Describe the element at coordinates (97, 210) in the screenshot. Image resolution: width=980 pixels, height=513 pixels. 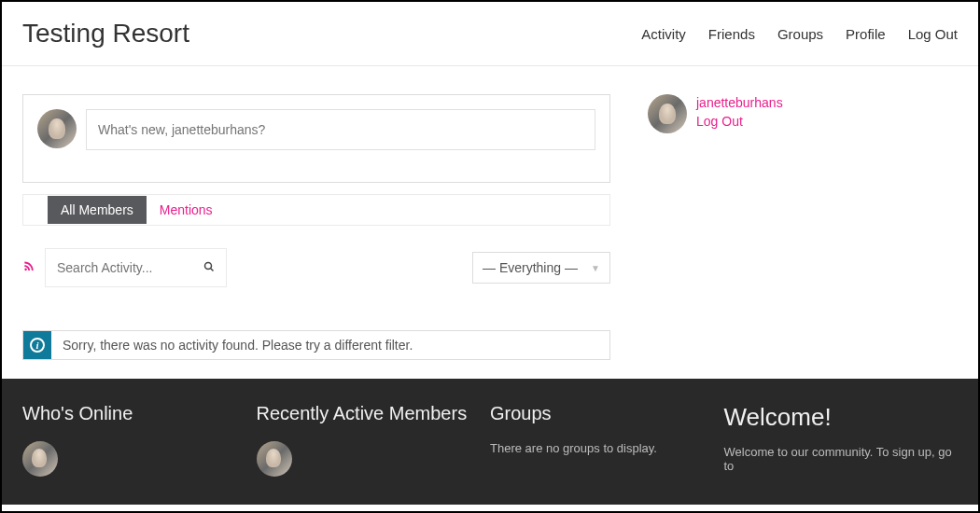
I see `tab-all-members: All Members` at that location.